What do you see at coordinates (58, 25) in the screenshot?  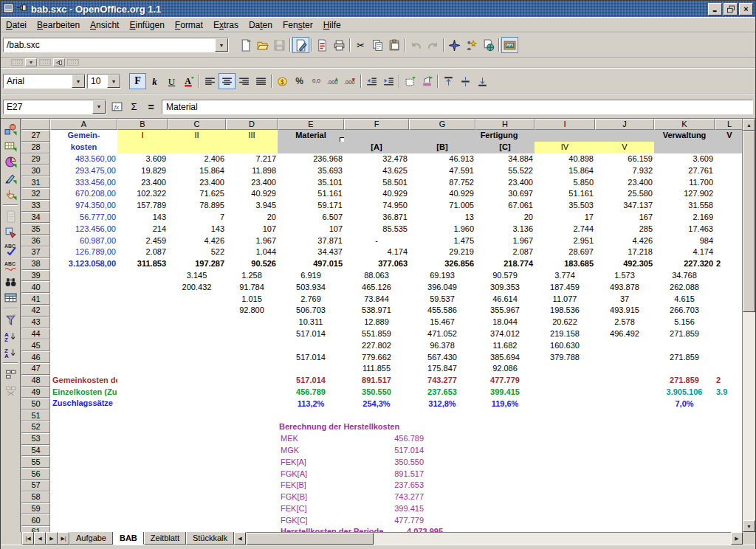 I see `menu-bearbeiten: Bearbeiten` at bounding box center [58, 25].